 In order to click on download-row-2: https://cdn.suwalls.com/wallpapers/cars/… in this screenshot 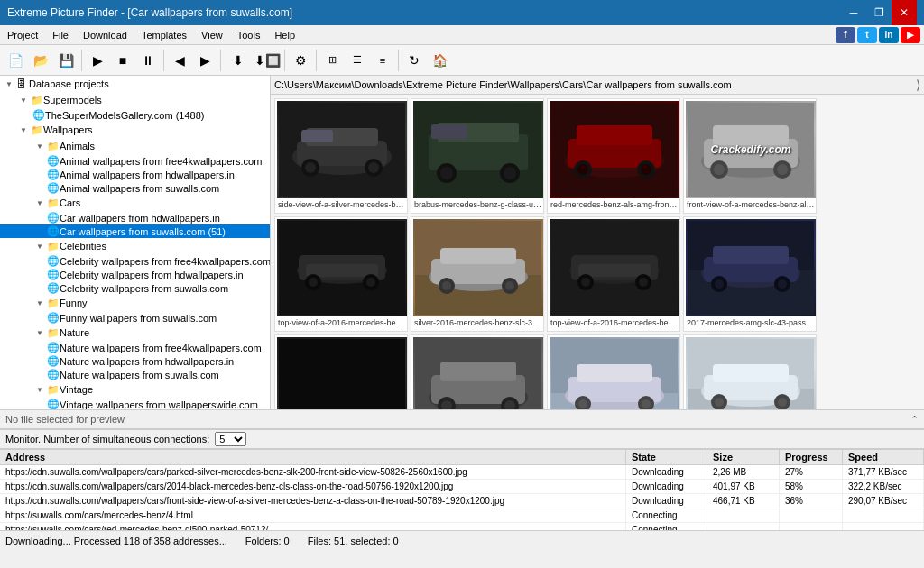, I will do `click(462, 487)`.